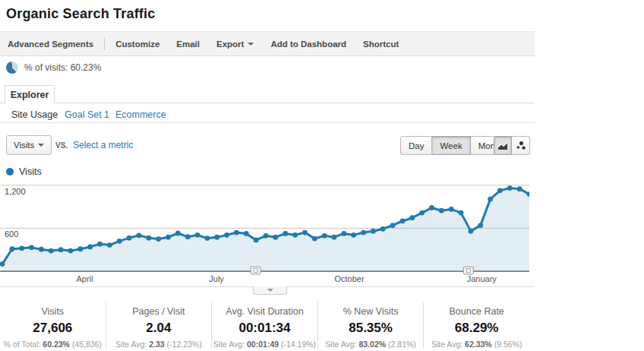 Image resolution: width=644 pixels, height=351 pixels. What do you see at coordinates (87, 115) in the screenshot?
I see `subnav-goal-set-1: Goal Set 1` at bounding box center [87, 115].